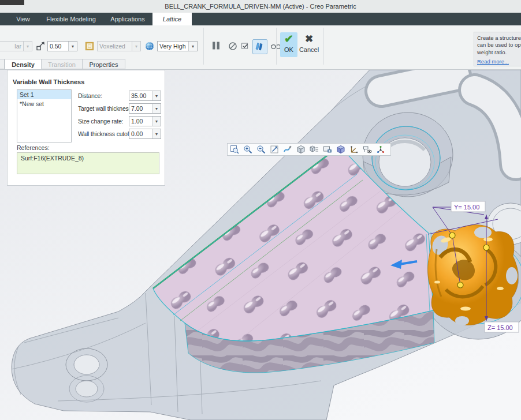  Describe the element at coordinates (90, 96) in the screenshot. I see `distance-label: Distance:` at that location.